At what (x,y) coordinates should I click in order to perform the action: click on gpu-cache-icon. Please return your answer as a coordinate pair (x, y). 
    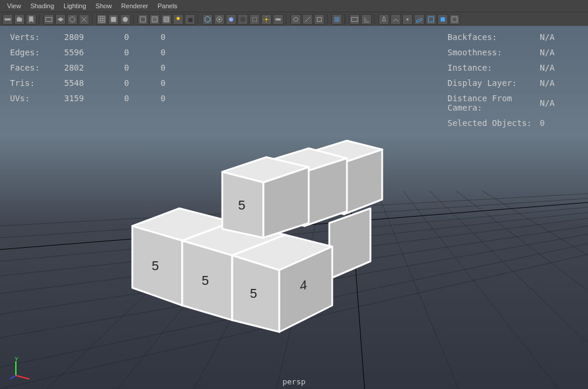
    Looking at the image, I should click on (443, 19).